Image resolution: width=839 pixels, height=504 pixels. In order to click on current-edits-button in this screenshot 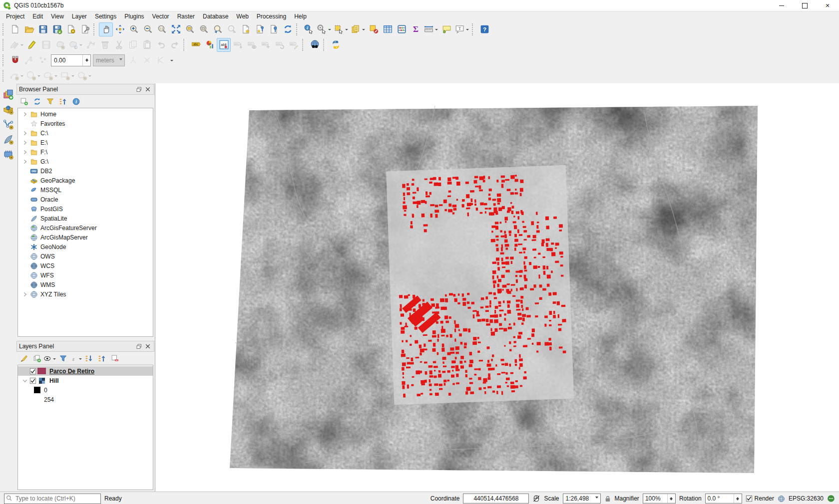, I will do `click(16, 45)`.